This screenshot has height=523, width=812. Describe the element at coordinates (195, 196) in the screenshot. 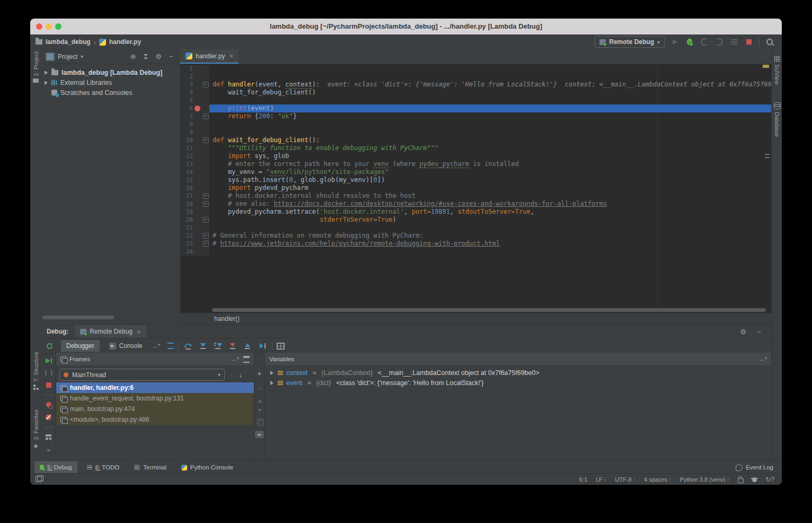

I see `editor-gutter: 17−` at that location.